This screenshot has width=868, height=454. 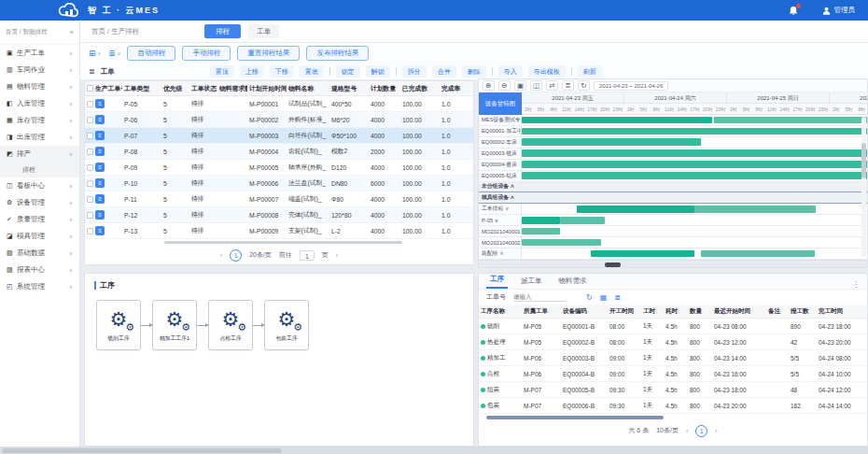 What do you see at coordinates (279, 136) in the screenshot?
I see `table-row: ≡P-075待排M-P00003白坯件(试制_Φ50*1004000100.00…` at bounding box center [279, 136].